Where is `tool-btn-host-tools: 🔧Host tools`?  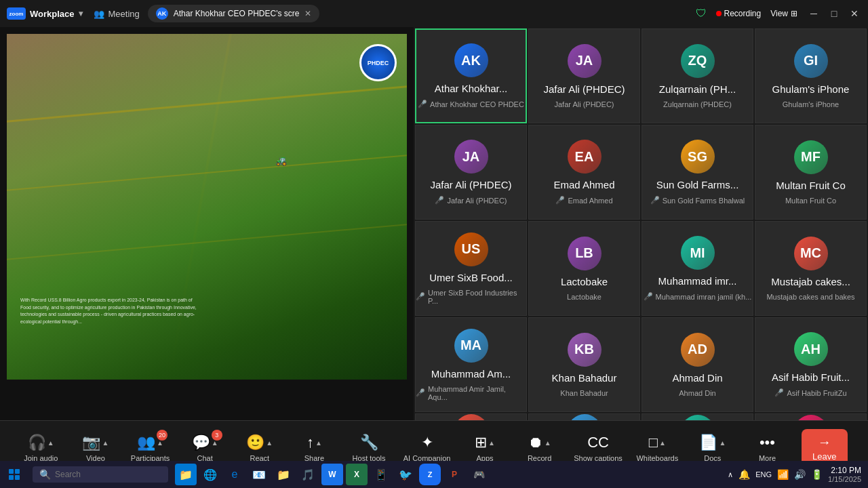 tool-btn-host-tools: 🔧Host tools is located at coordinates (369, 448).